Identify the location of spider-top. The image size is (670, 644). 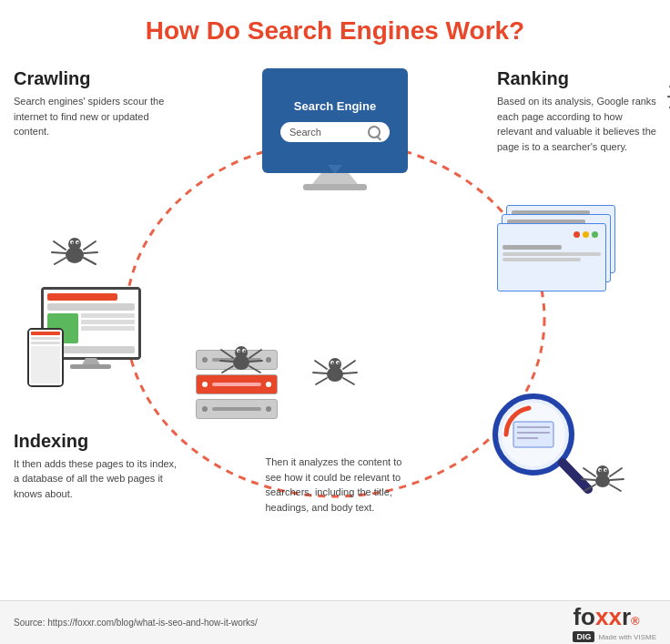
(668, 100).